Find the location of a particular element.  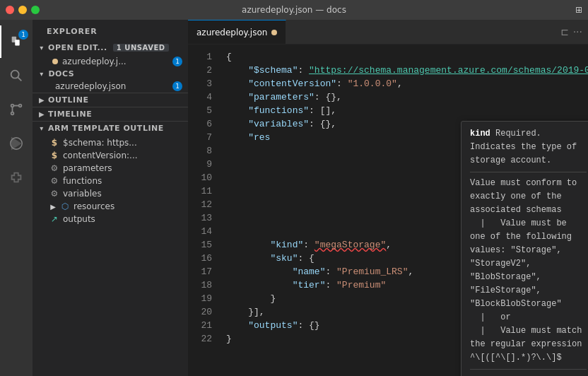

tab-modified-indicator is located at coordinates (274, 33).